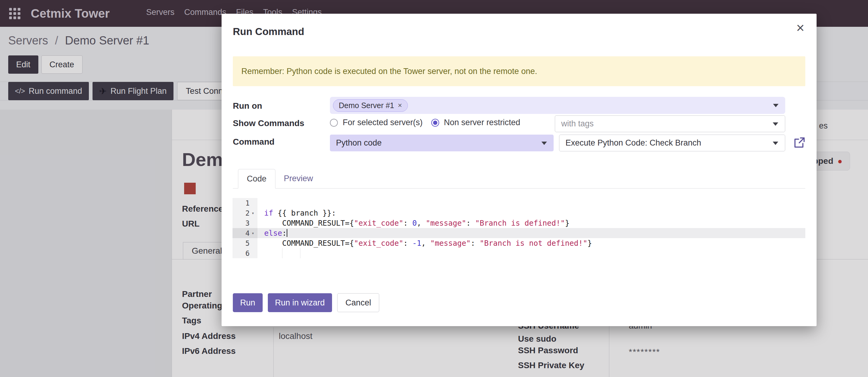 This screenshot has height=377, width=868. Describe the element at coordinates (417, 243) in the screenshot. I see `code-token: -1` at that location.